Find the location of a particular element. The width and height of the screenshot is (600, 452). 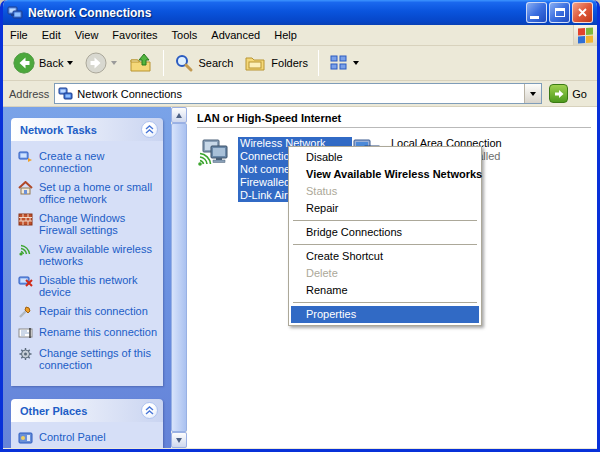

task-label: Rename this connection is located at coordinates (98, 333).